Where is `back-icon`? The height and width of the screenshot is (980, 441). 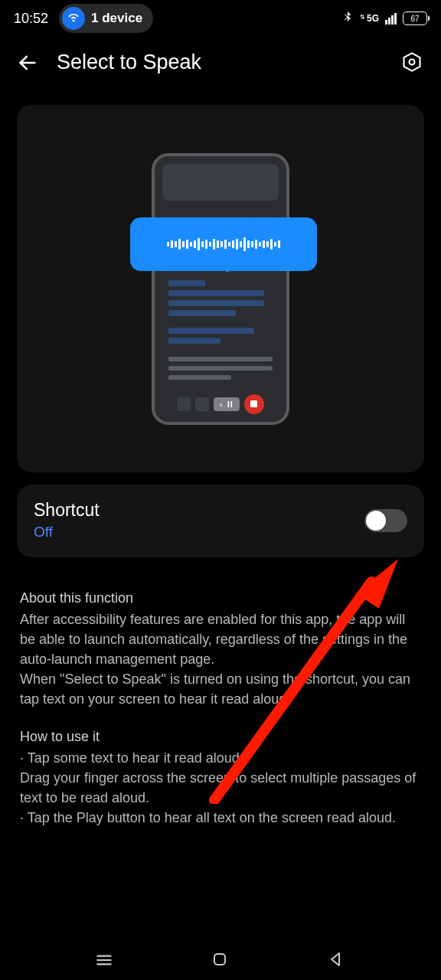 back-icon is located at coordinates (28, 63).